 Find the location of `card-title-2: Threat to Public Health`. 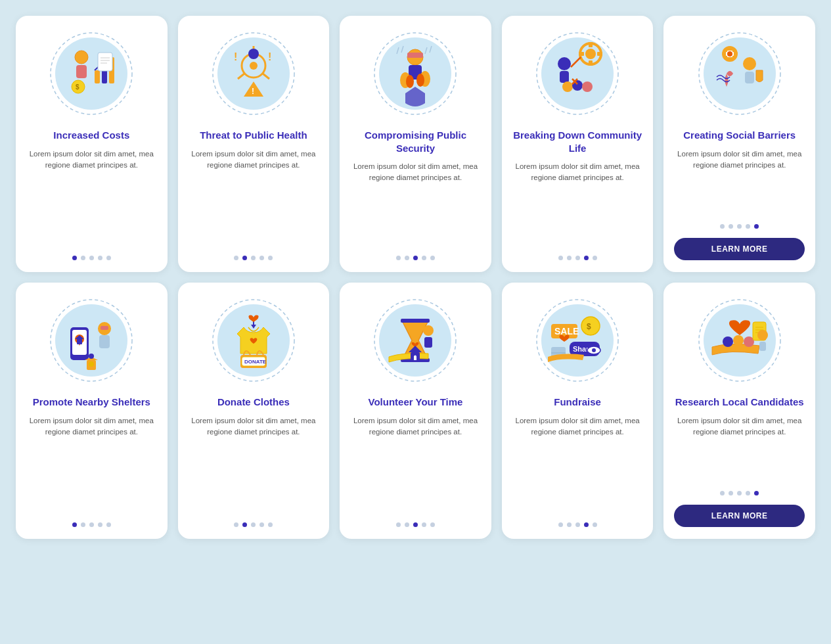

card-title-2: Threat to Public Health is located at coordinates (254, 135).